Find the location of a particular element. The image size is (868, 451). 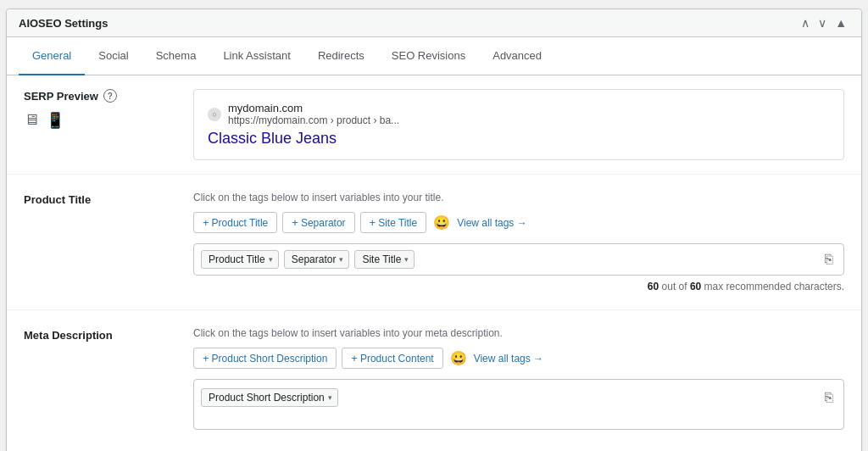

serp-preview-box: ○ mydomain.com https://mydomain.com › pr… is located at coordinates (519, 125).